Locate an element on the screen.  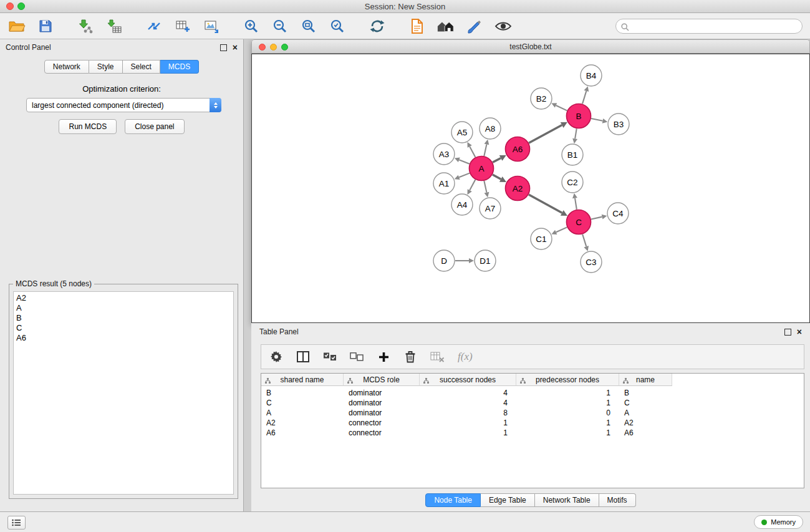
edge-B-B4 is located at coordinates (586, 95).